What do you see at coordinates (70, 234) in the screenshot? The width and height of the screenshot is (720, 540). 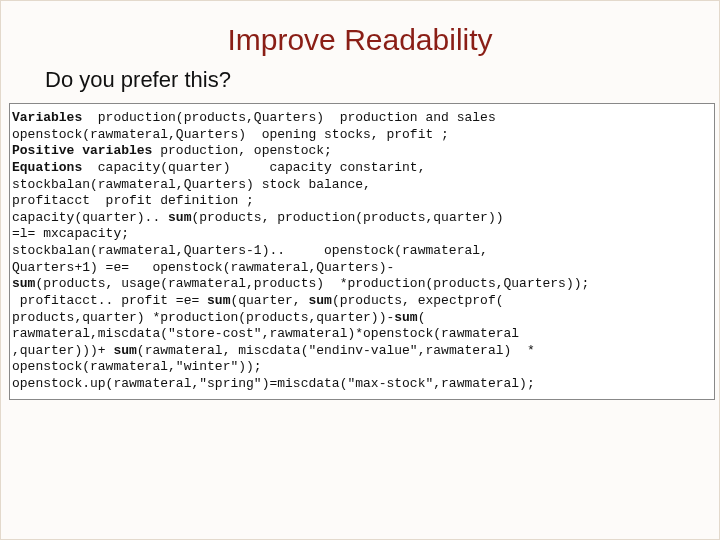 I see `code-line: =l= mxcapacity;` at bounding box center [70, 234].